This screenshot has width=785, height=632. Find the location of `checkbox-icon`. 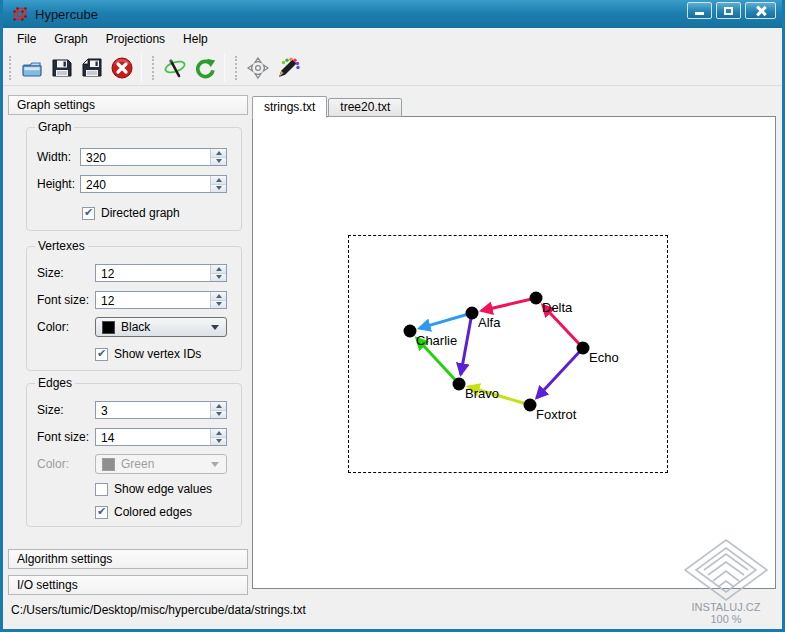

checkbox-icon is located at coordinates (102, 490).